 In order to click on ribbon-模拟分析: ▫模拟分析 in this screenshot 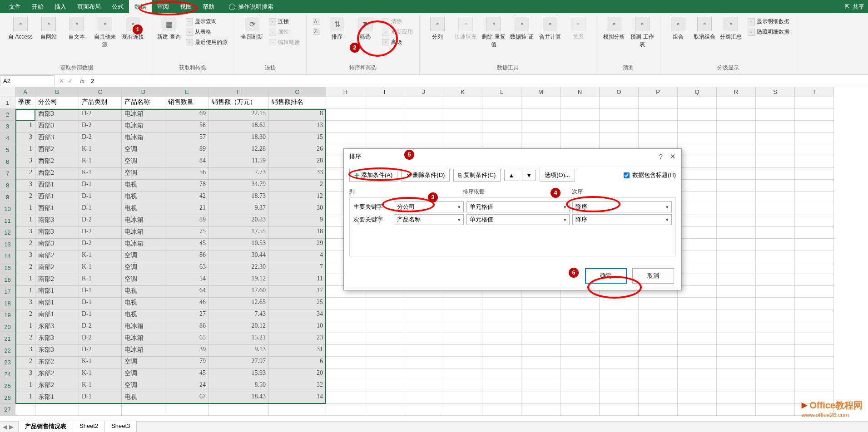, I will do `click(614, 29)`.